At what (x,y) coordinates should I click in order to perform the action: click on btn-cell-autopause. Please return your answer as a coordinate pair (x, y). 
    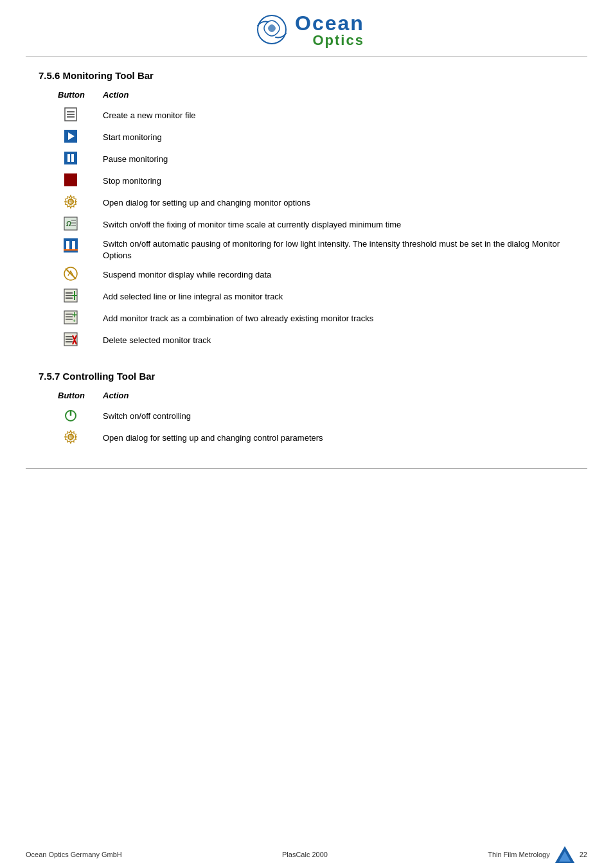
    Looking at the image, I should click on (71, 250).